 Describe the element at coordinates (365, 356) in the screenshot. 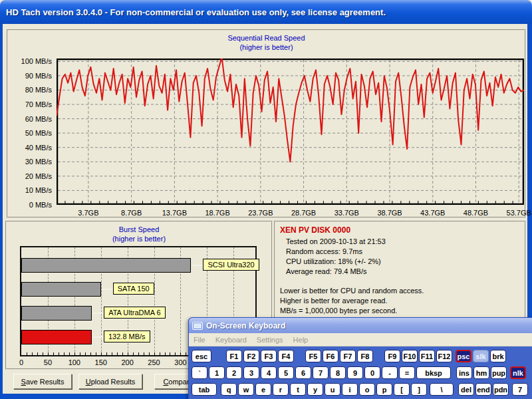

I see `key-F8: F8` at that location.